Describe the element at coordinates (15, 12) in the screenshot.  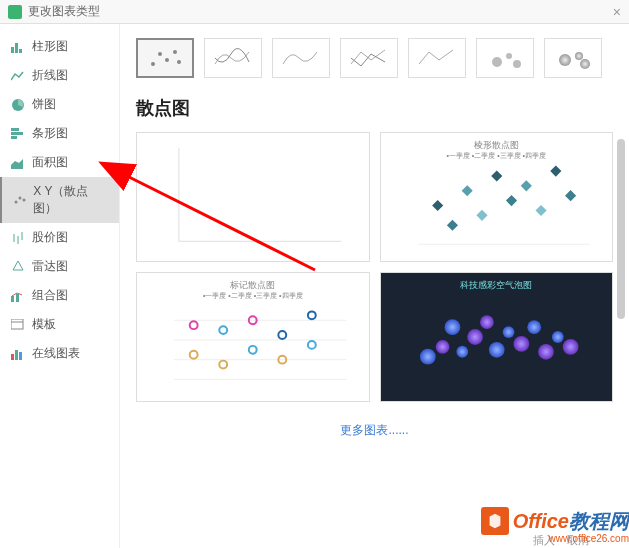
I see `app-icon` at that location.